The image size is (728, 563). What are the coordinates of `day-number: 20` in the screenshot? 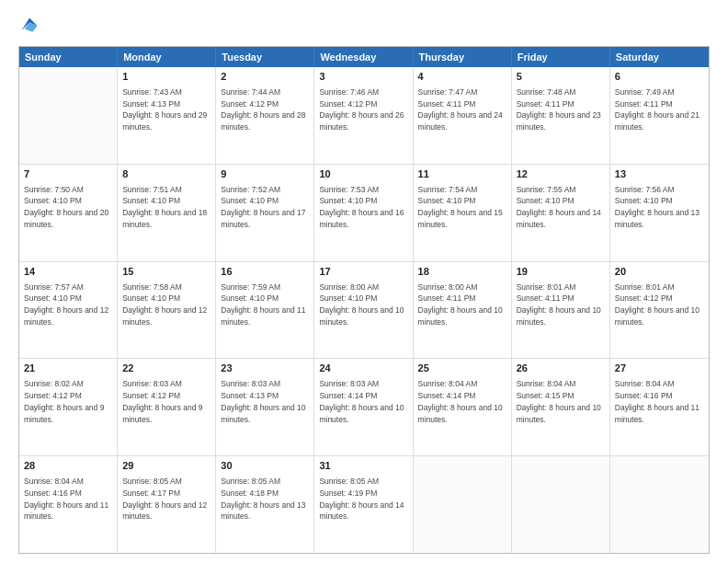 It's located at (660, 272).